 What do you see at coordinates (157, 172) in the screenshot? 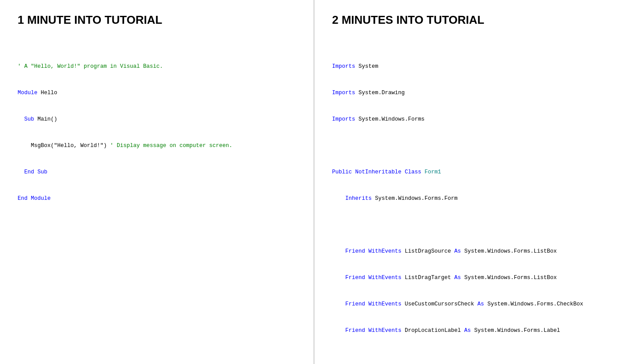
I see `code-line: End Sub` at bounding box center [157, 172].